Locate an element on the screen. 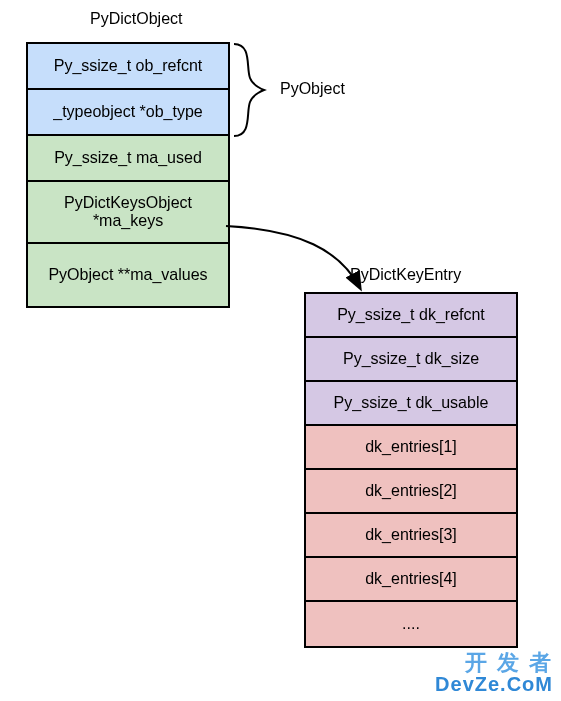  arrow-ma-keys-to-keyentry is located at coordinates (293, 257).